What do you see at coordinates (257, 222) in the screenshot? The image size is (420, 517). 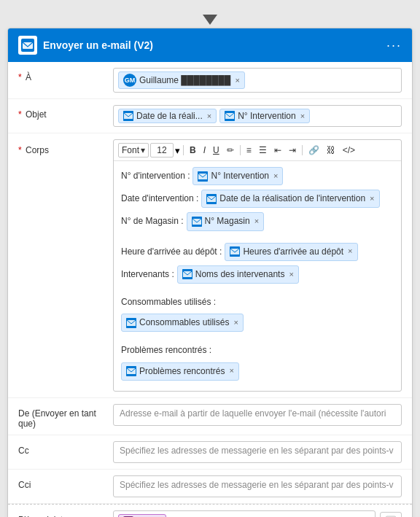 I see `rte-line-magasin: N° de Magasin : N° Magasin ×` at bounding box center [257, 222].